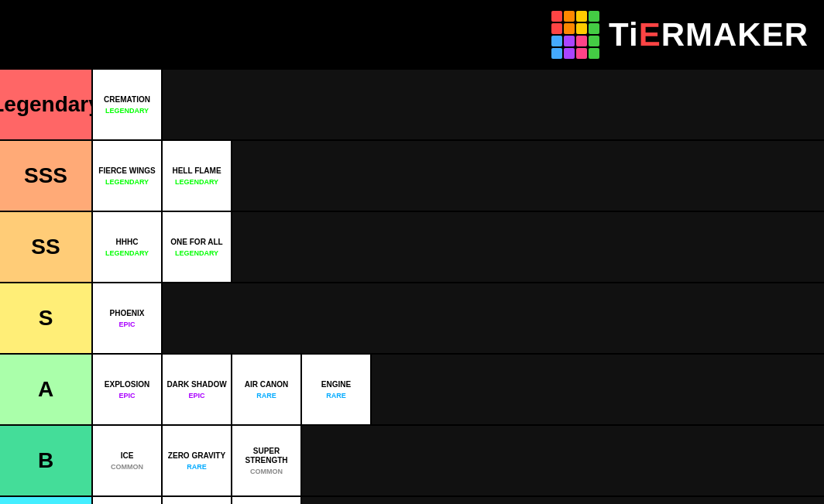 This screenshot has height=504, width=824. I want to click on logo-text: TiERMAKER, so click(709, 35).